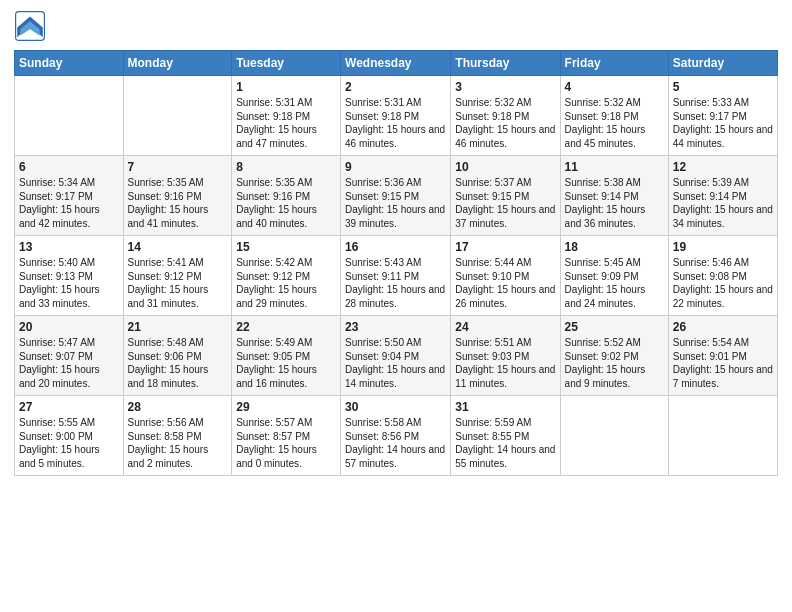  Describe the element at coordinates (506, 356) in the screenshot. I see `calendar-cell: 24Sunrise: 5:51 AM Sunset: 9:03 PM Dayli…` at that location.